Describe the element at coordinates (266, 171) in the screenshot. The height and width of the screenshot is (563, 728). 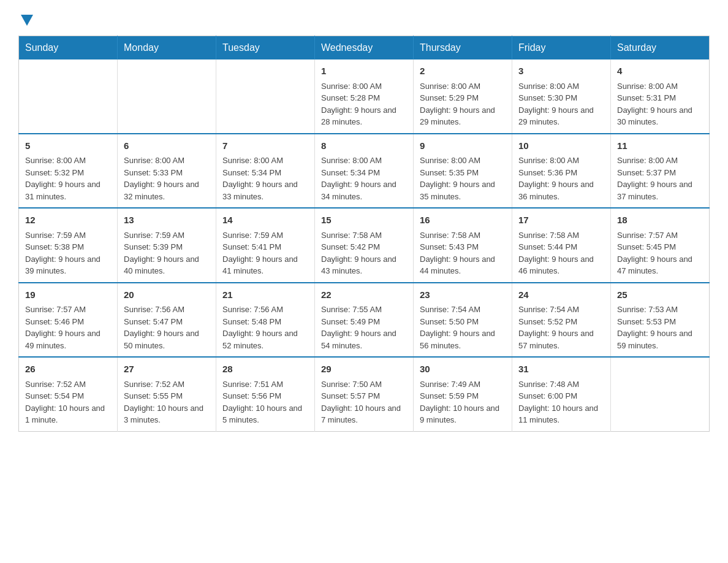
I see `calendar-day-cell: 7Sunrise: 8:00 AMSunset: 5:34 PMDaylight…` at that location.